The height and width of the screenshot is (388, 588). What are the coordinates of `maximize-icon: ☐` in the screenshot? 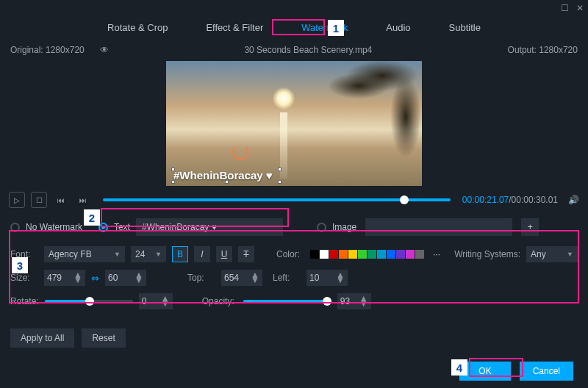 It's located at (564, 8).